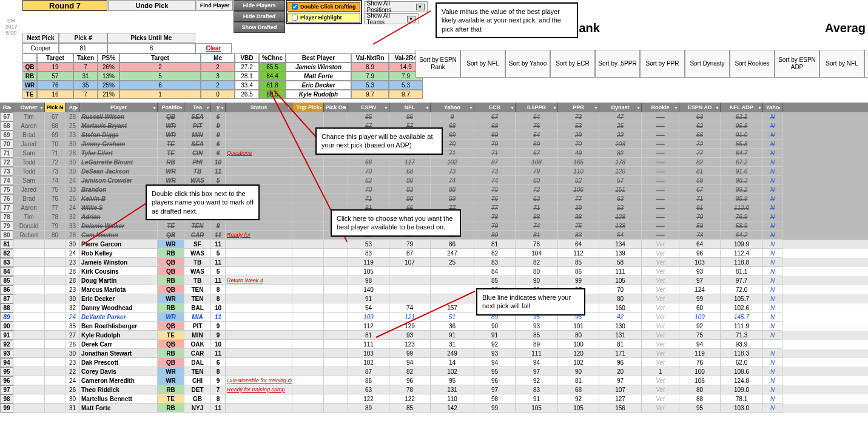 This screenshot has width=868, height=446. Describe the element at coordinates (119, 171) in the screenshot. I see `player-name-cell: DeSean Jackson` at that location.